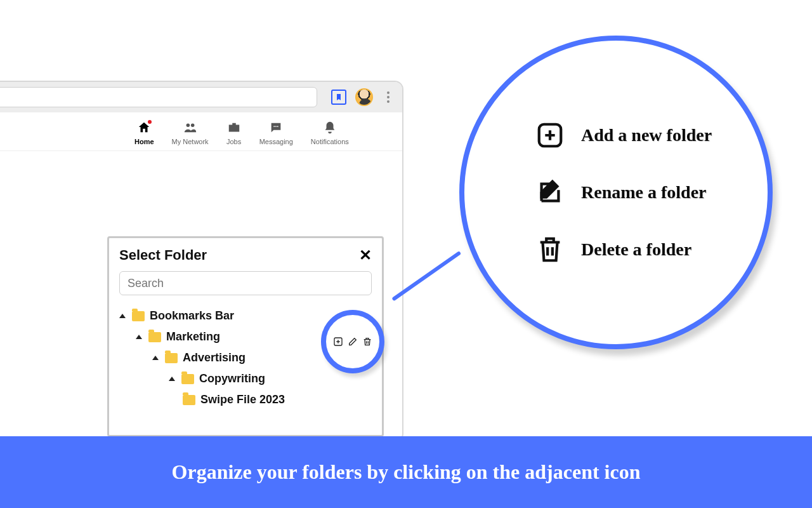 Image resolution: width=812 pixels, height=508 pixels. I want to click on banner-text: Organize your folders by clicking on the…, so click(406, 472).